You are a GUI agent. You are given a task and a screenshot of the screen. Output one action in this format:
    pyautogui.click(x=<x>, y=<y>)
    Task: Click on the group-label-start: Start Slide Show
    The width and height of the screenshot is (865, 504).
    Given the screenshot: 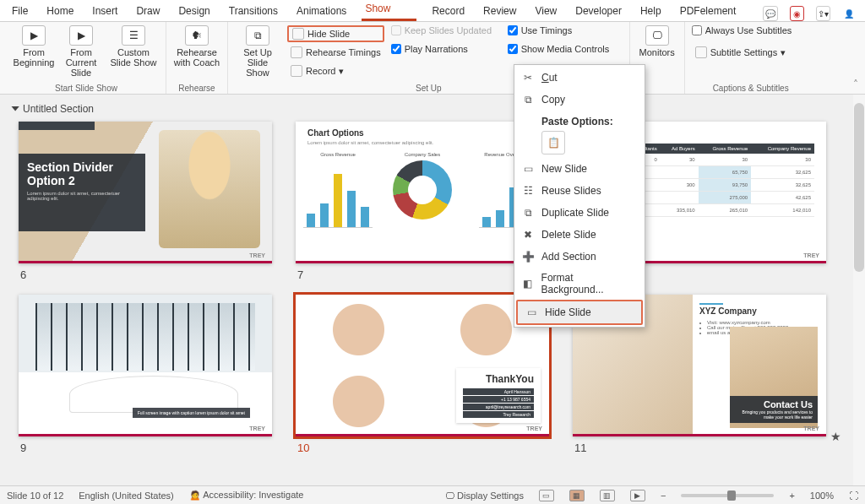 What is the action you would take?
    pyautogui.click(x=86, y=88)
    